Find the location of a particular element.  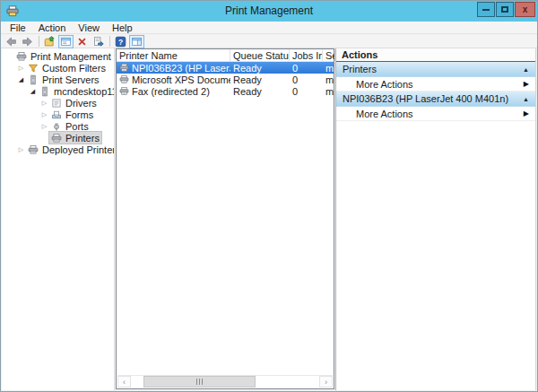

actions-pane-title: Actions is located at coordinates (436, 56).